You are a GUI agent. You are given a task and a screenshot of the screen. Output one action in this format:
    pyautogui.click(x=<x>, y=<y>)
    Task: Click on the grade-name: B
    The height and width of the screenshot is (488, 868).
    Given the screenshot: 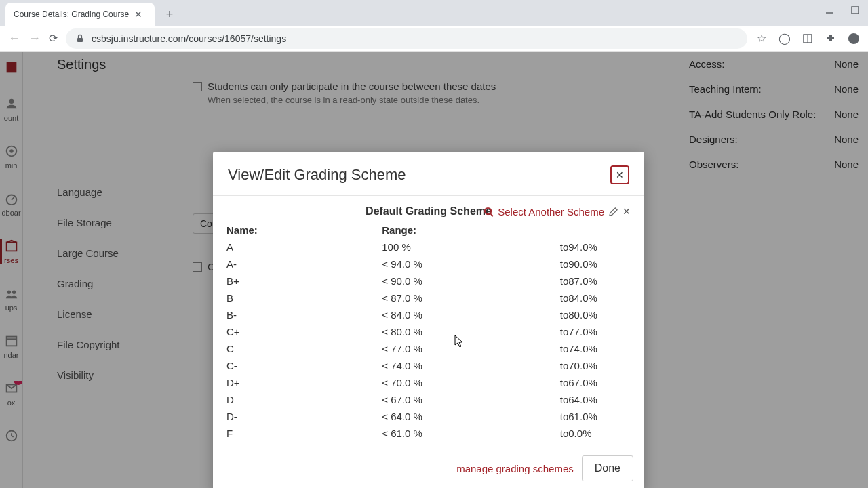 What is the action you would take?
    pyautogui.click(x=304, y=298)
    